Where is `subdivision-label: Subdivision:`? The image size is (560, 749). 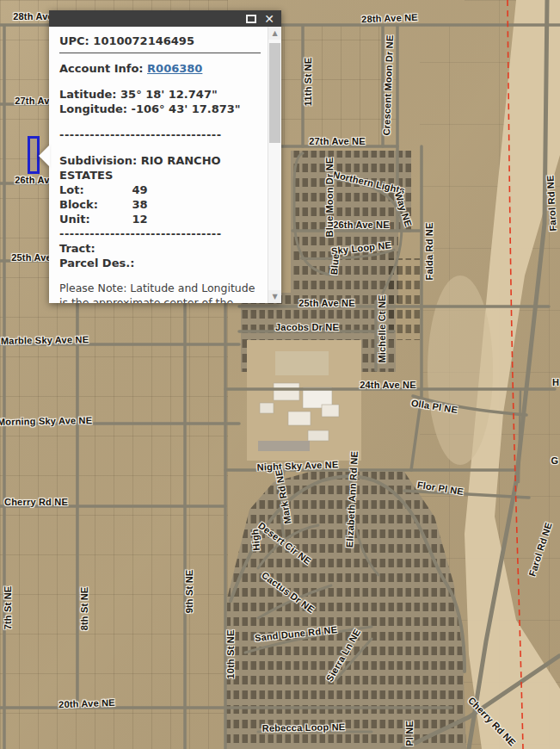
subdivision-label: Subdivision: is located at coordinates (98, 160).